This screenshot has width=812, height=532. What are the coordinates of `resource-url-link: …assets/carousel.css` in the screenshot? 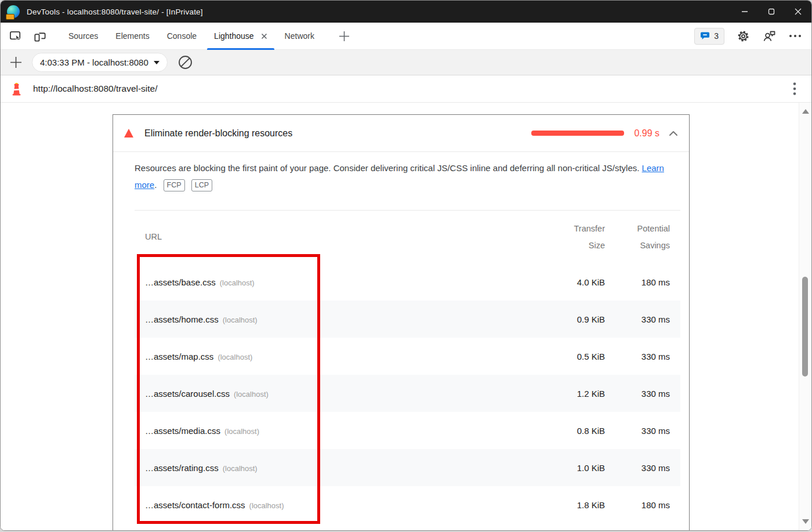 It's located at (187, 393).